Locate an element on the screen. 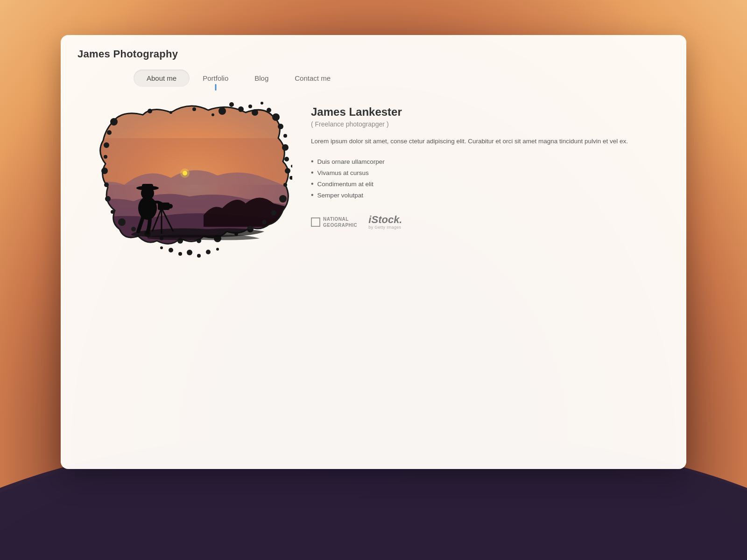  natgeo-logo: NATIONALGEOGRAPHIC is located at coordinates (334, 222).